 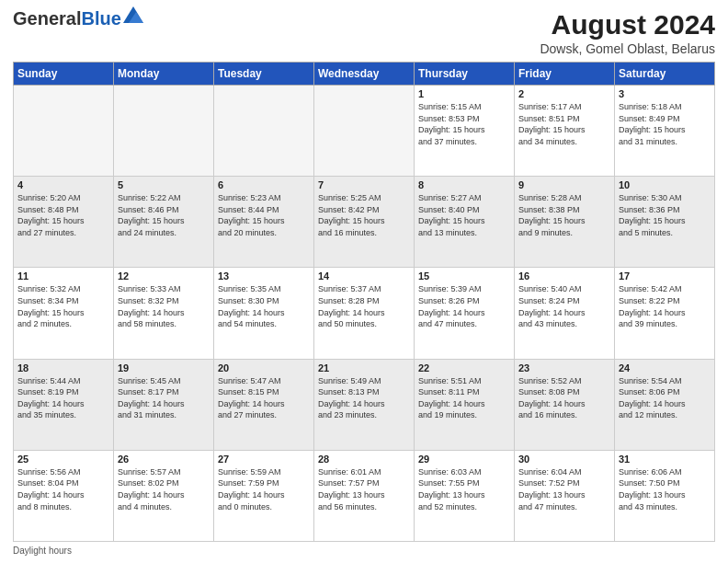 I want to click on col-monday: Monday, so click(x=164, y=74).